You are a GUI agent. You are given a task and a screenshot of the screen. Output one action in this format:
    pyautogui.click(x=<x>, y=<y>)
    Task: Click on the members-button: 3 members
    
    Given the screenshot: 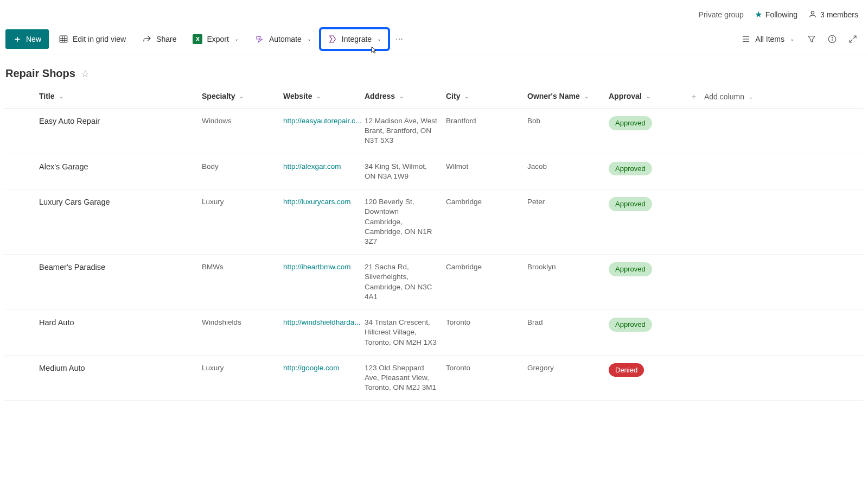 What is the action you would take?
    pyautogui.click(x=833, y=15)
    